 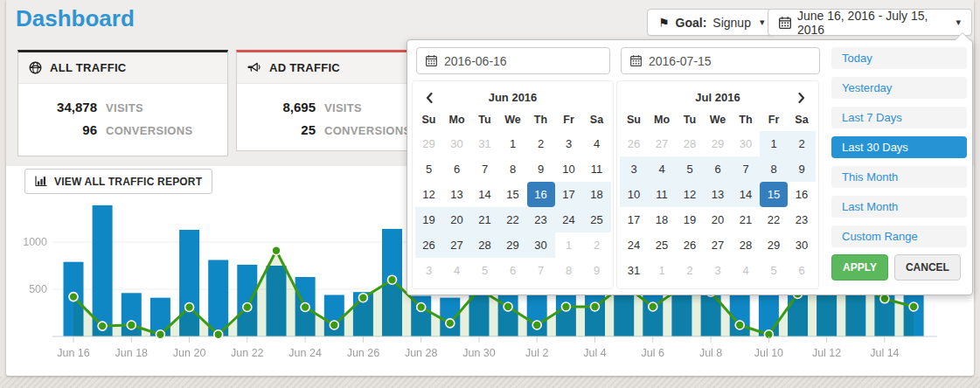 What do you see at coordinates (802, 98) in the screenshot?
I see `next-month-button` at bounding box center [802, 98].